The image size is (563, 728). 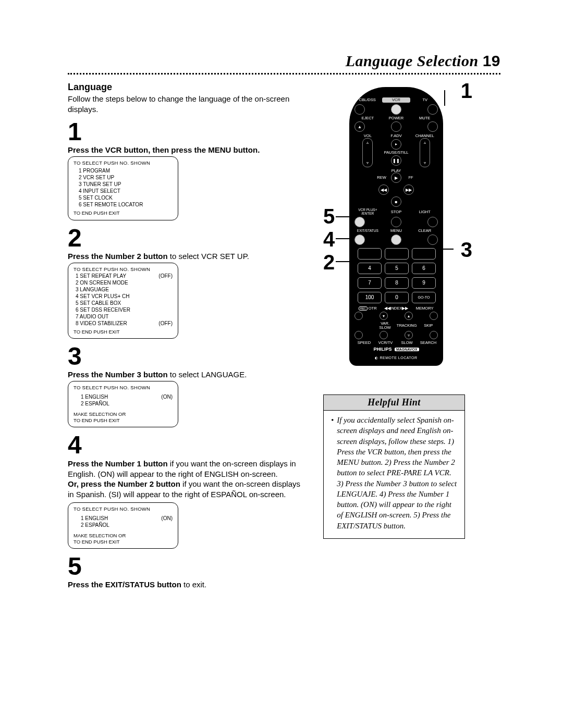 What do you see at coordinates (123, 332) in the screenshot?
I see `osd2-footer: TO END PUSH EXIT` at bounding box center [123, 332].